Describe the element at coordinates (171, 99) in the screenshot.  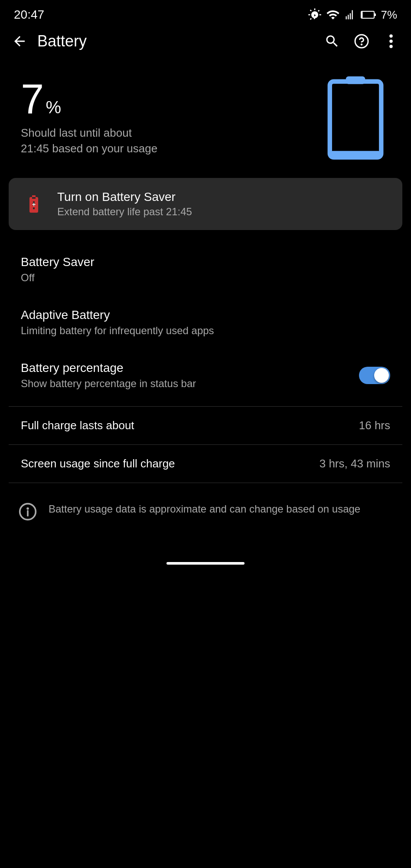
I see `battery-percent-row: 7 %` at that location.